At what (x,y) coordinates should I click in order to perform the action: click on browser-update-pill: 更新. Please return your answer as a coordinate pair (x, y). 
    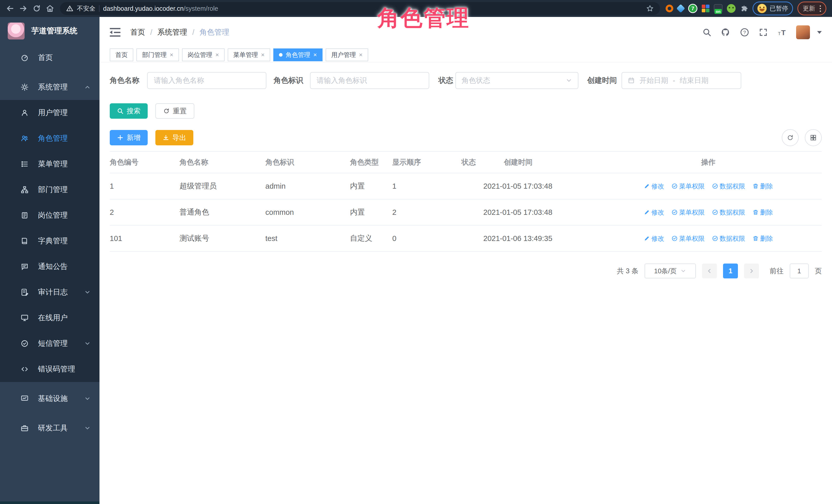
    Looking at the image, I should click on (812, 9).